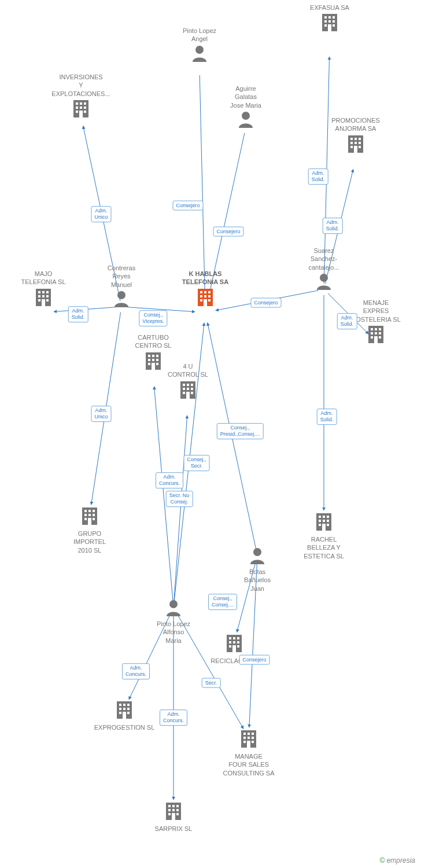 The image size is (421, 868). What do you see at coordinates (173, 632) in the screenshot?
I see `node-label: Pinto Lopez Alfonso Maria` at bounding box center [173, 632].